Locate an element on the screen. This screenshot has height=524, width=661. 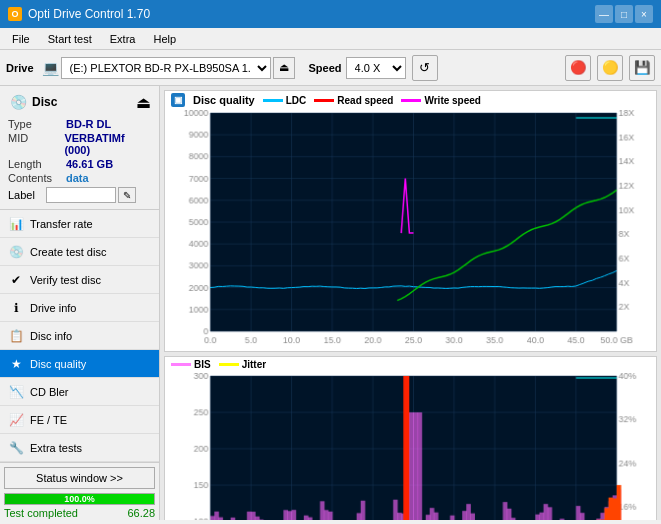
legend-read: Read speed is located at coordinates (354, 100).